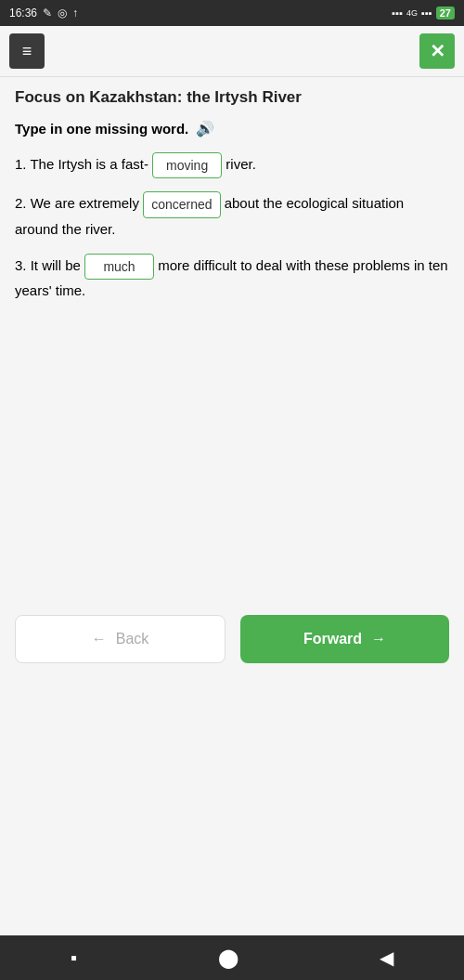  Describe the element at coordinates (427, 13) in the screenshot. I see `signal-bars-2: ▪▪▪` at that location.